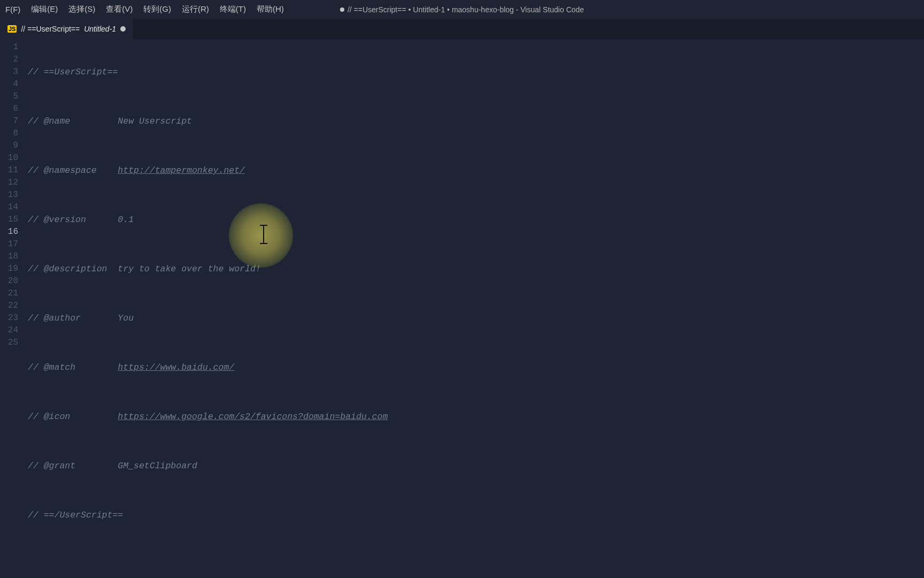 Image resolution: width=924 pixels, height=578 pixels. Describe the element at coordinates (476, 515) in the screenshot. I see `code-line: // ==/UserScript==` at that location.